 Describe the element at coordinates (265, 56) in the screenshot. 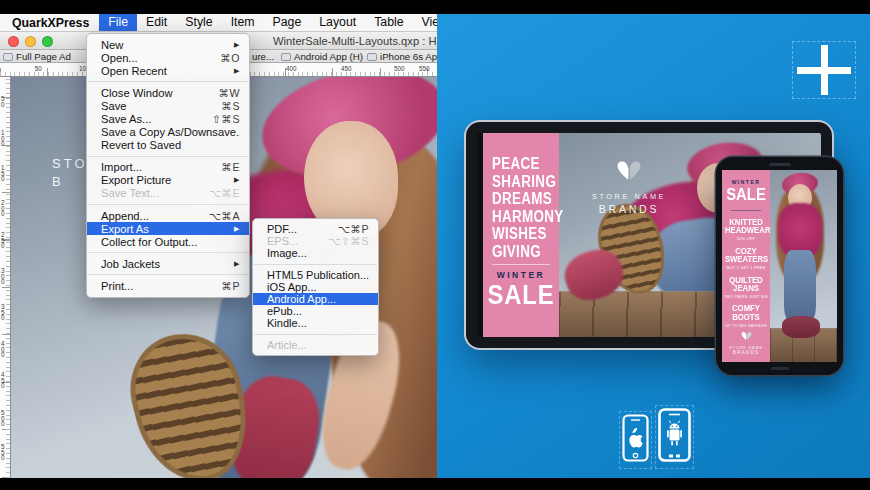

I see `tab-ure: ure...` at that location.